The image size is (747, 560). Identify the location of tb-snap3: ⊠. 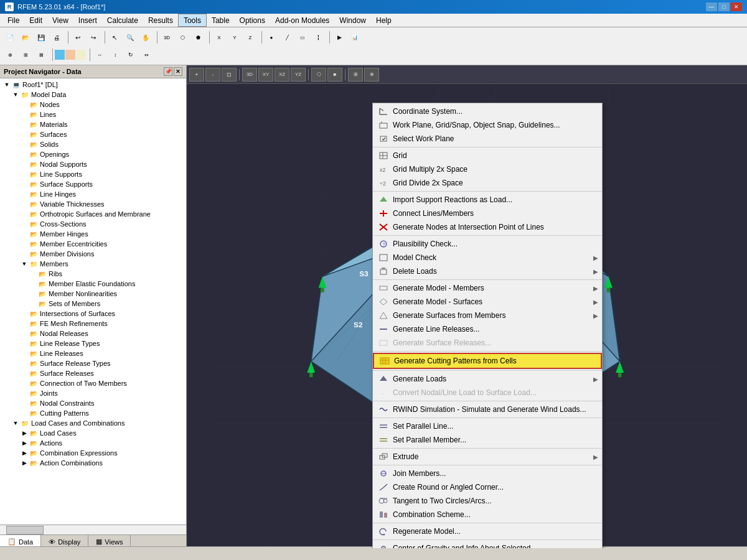
(41, 55).